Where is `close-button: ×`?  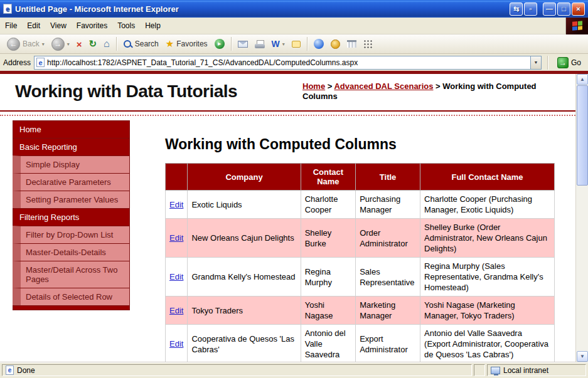 close-button: × is located at coordinates (579, 9).